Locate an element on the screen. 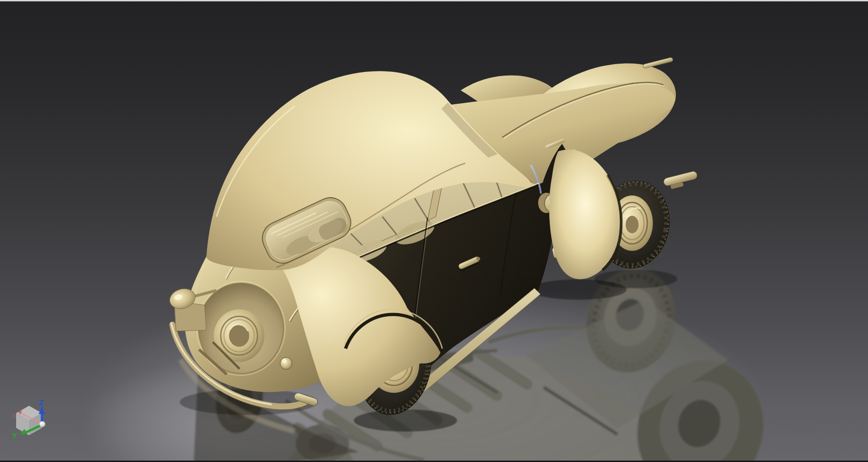 The image size is (868, 462). top-rail is located at coordinates (658, 63).